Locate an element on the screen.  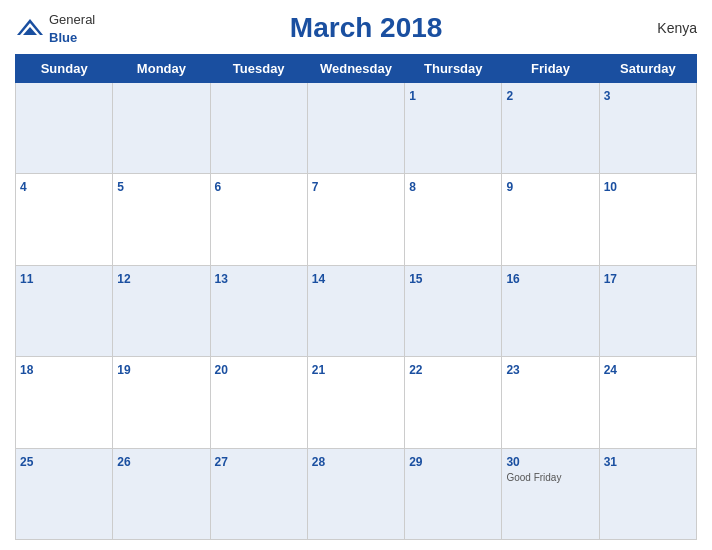
logo-general-text: General is located at coordinates (72, 20).